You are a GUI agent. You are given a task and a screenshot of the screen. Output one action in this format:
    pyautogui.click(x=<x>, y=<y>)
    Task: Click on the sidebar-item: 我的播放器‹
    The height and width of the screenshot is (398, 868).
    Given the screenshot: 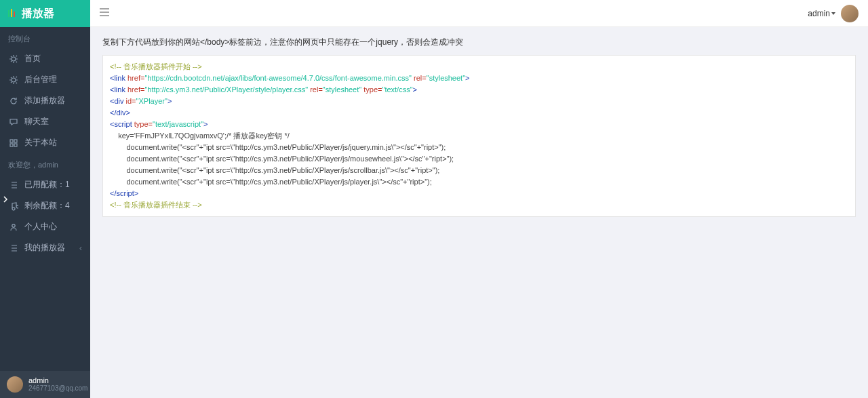 What is the action you would take?
    pyautogui.click(x=45, y=248)
    